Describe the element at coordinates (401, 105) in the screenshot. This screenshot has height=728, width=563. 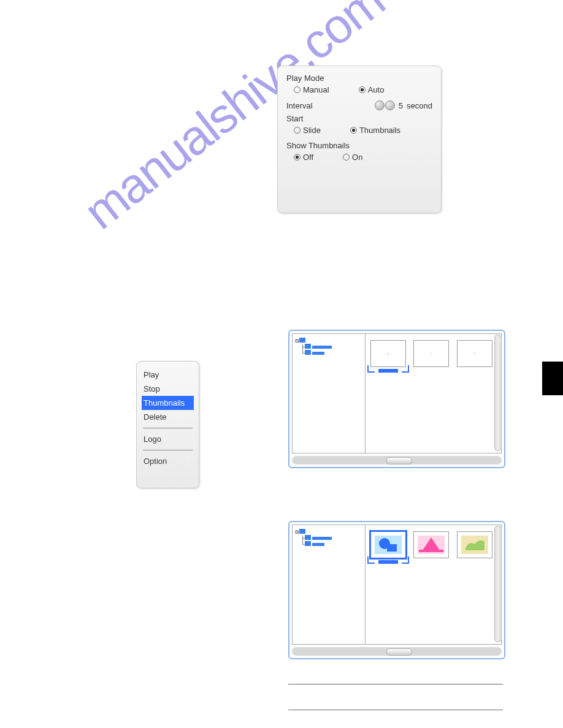
I see `interval-value: 5` at that location.